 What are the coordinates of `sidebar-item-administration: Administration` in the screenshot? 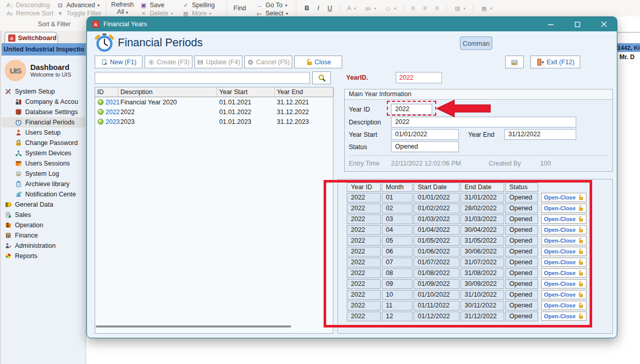 It's located at (43, 246).